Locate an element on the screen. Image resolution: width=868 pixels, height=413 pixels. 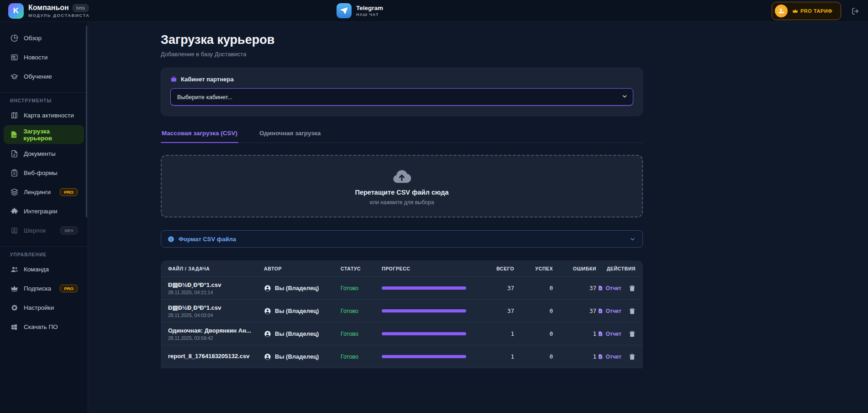
sidebar-scrollbar is located at coordinates (87, 122).